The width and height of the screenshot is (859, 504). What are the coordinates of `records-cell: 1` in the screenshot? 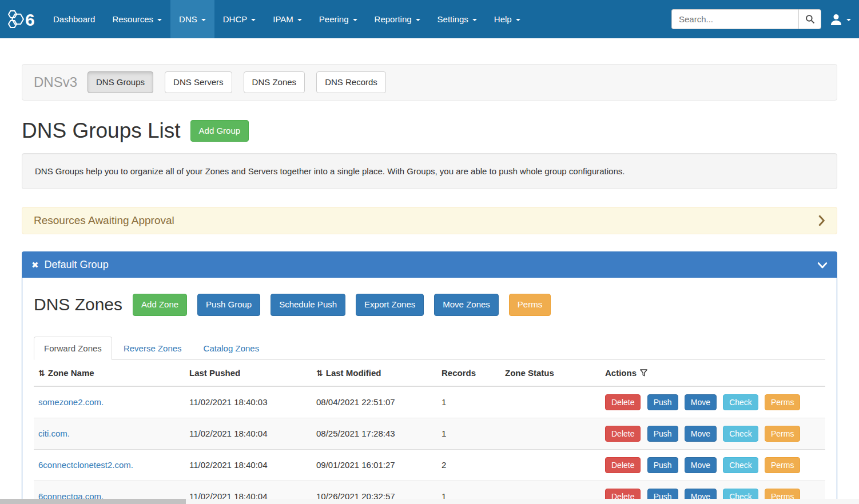 It's located at (469, 433).